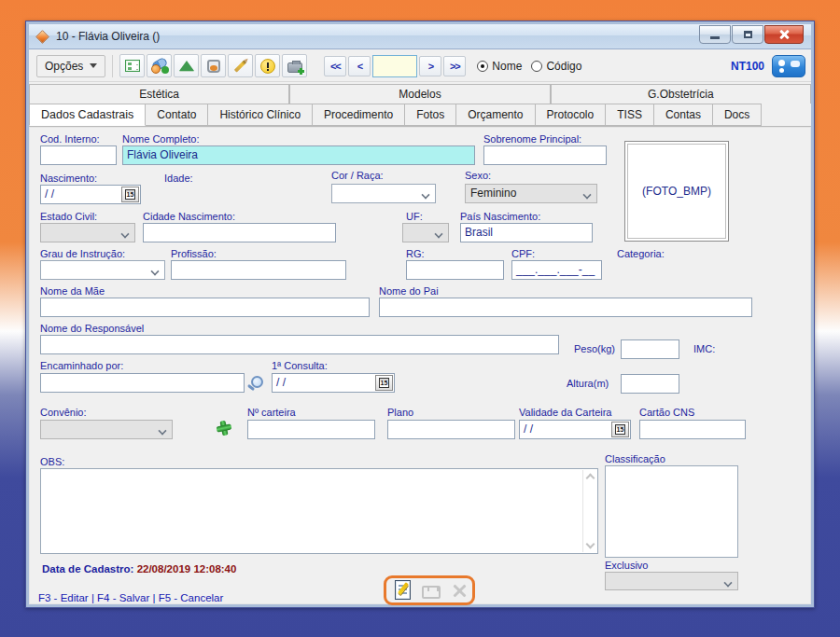  Describe the element at coordinates (630, 115) in the screenshot. I see `tab-tiss: TISS` at that location.